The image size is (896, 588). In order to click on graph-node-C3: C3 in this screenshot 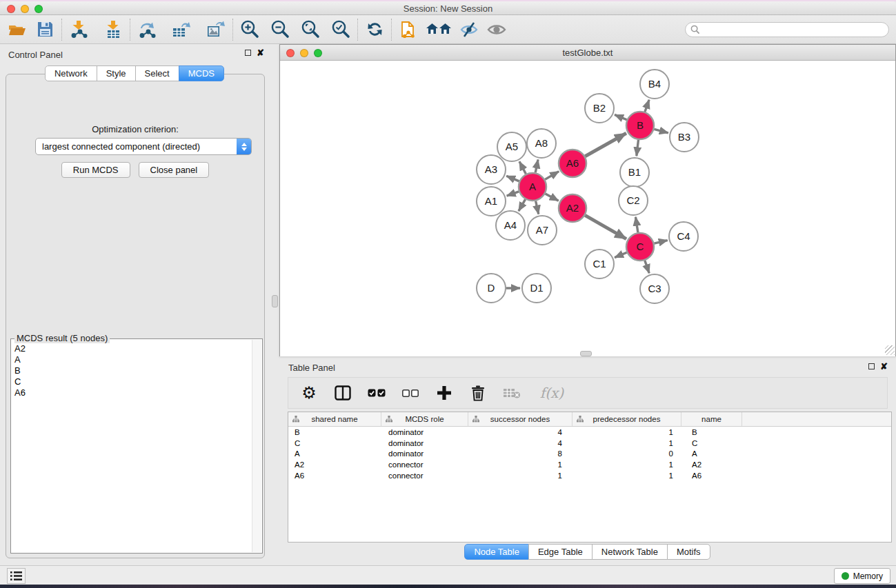, I will do `click(655, 289)`.